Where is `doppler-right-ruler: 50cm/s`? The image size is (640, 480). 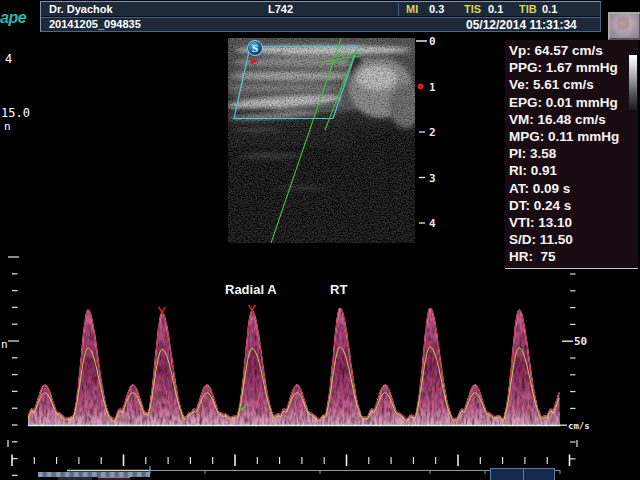
doppler-right-ruler: 50cm/s is located at coordinates (575, 366).